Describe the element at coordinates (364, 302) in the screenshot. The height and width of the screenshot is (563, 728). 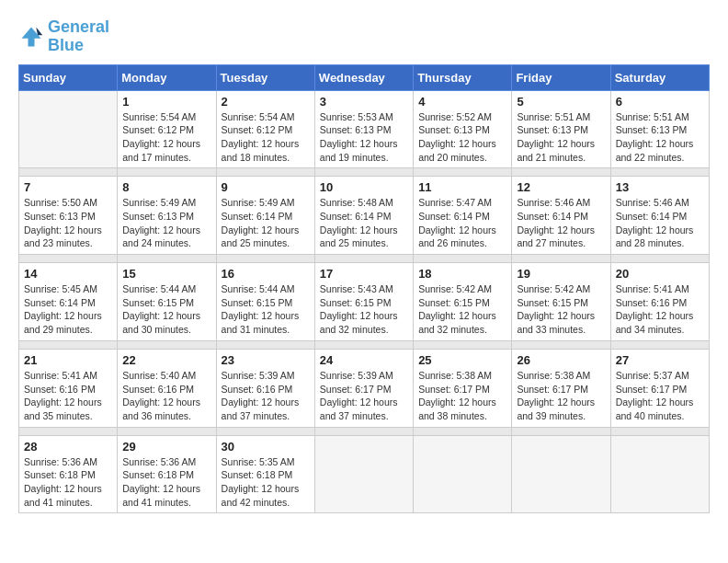
I see `calendar-cell: 17Sunrise: 5:43 AM Sunset: 6:15 PM Dayli…` at that location.